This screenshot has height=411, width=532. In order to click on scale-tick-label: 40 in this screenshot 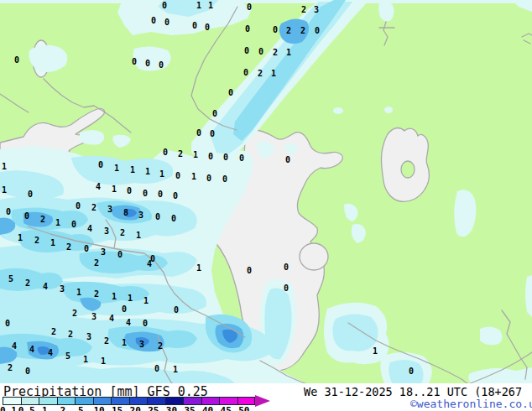, I will do `click(208, 408)`.